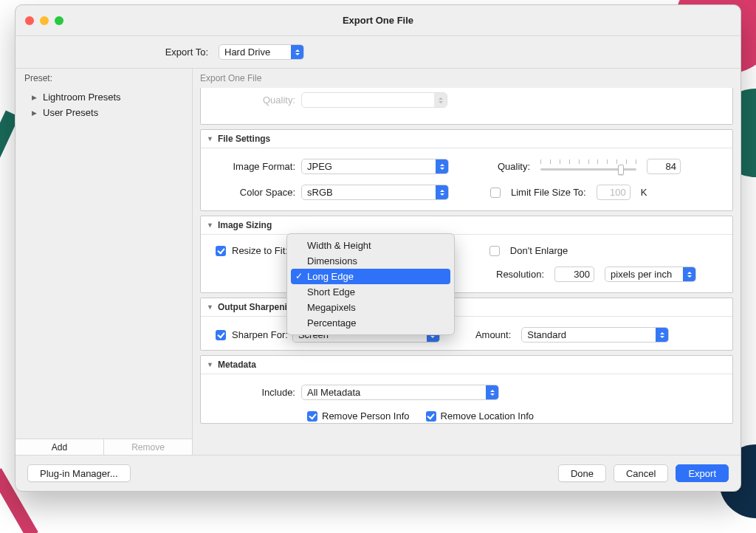  I want to click on preset-folder-label: User Presets, so click(71, 112).